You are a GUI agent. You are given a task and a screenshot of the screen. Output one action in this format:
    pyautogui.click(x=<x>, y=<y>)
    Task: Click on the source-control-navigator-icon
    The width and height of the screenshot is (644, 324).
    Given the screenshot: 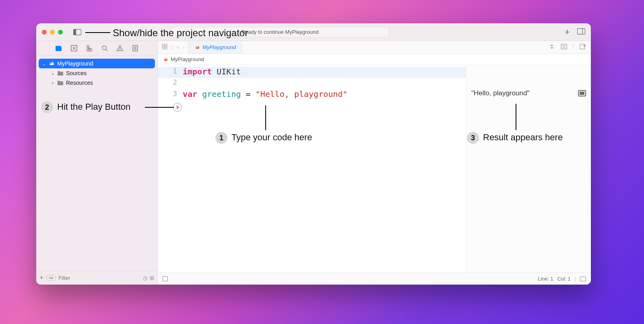 What is the action you would take?
    pyautogui.click(x=74, y=48)
    